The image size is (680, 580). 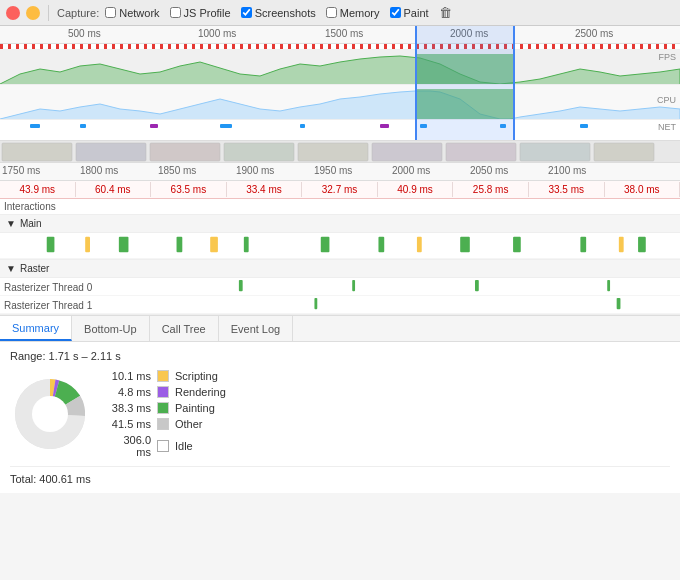 What do you see at coordinates (163, 424) in the screenshot?
I see `other-color` at bounding box center [163, 424].